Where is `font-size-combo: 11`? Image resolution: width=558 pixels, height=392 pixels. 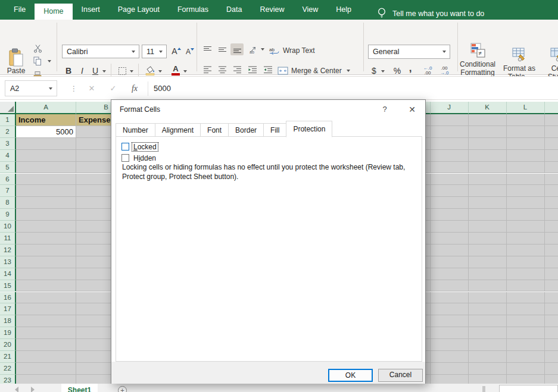 font-size-combo: 11 is located at coordinates (154, 51).